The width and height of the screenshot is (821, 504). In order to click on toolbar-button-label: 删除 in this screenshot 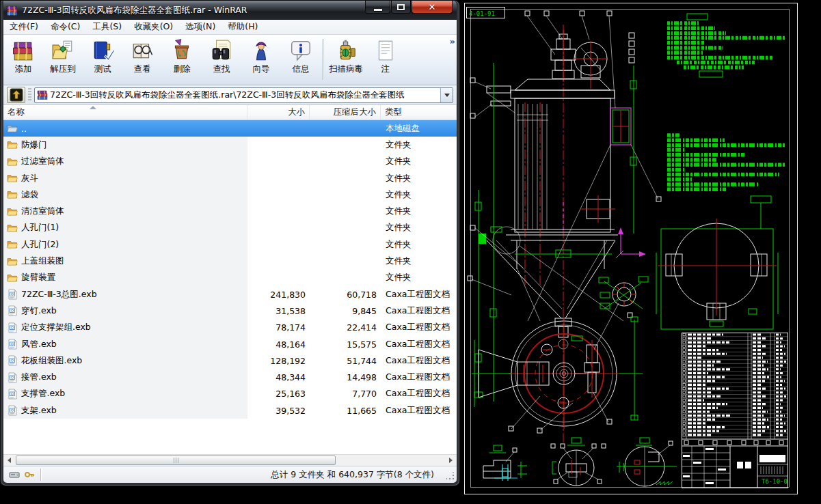, I will do `click(182, 70)`.